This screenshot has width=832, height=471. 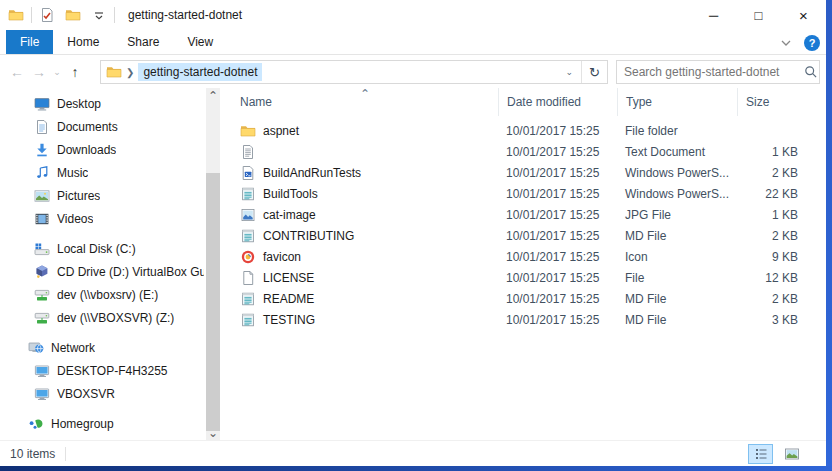 What do you see at coordinates (528, 130) in the screenshot?
I see `file-row-aspnet: aspnet10/01/2017 15:25File folder` at bounding box center [528, 130].